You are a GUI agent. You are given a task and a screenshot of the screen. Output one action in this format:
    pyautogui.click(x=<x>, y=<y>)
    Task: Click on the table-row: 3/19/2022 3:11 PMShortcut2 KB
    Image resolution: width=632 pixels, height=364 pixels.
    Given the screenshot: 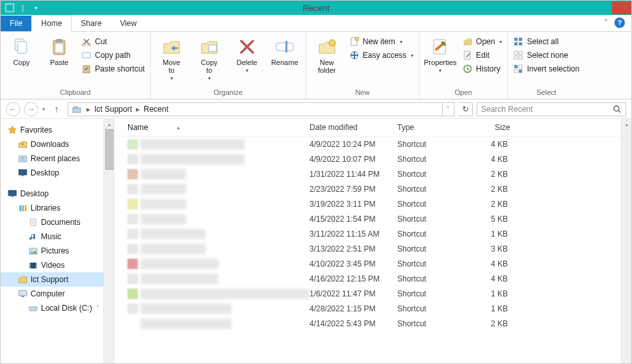 What is the action you would take?
    pyautogui.click(x=373, y=204)
    